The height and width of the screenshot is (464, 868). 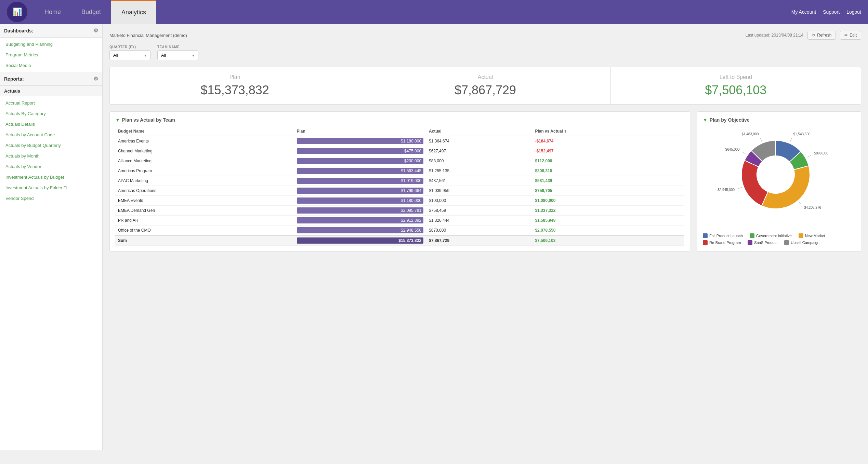 What do you see at coordinates (51, 44) in the screenshot?
I see `sidebar-item-budgeting: Budgeting and Planning` at bounding box center [51, 44].